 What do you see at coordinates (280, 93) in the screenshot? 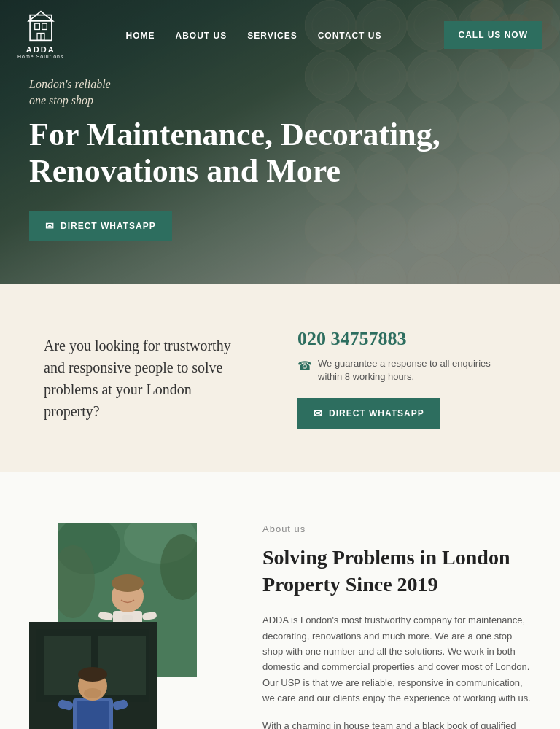
I see `hero-subtitle: London's reliableone stop shop` at bounding box center [280, 93].